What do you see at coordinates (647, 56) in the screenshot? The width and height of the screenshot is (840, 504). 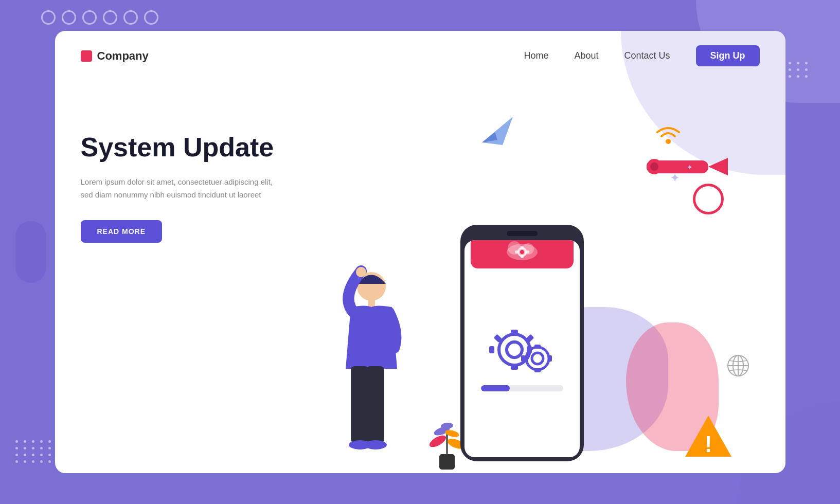 I see `nav-contact-link: Contact Us` at bounding box center [647, 56].